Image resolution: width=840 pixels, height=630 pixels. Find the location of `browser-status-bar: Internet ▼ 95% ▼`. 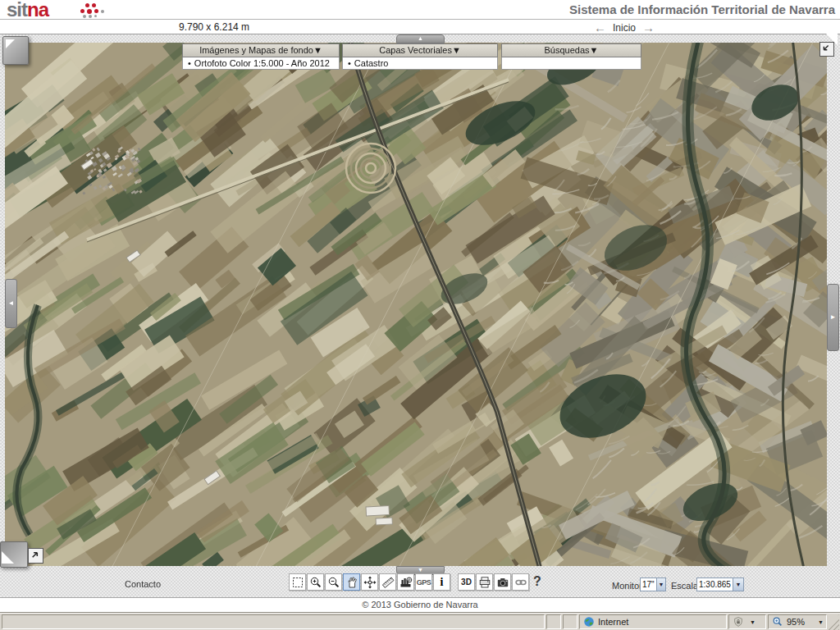

browser-status-bar: Internet ▼ 95% ▼ is located at coordinates (420, 621).